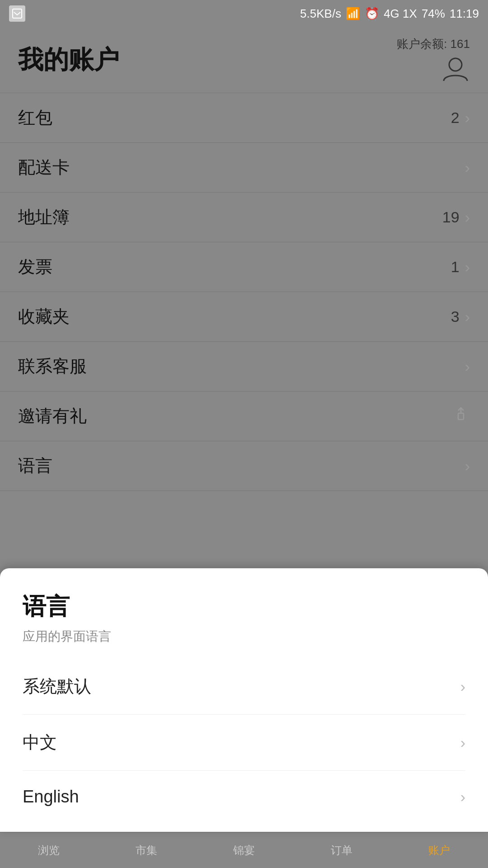 This screenshot has width=488, height=868. What do you see at coordinates (400, 14) in the screenshot?
I see `data-icons: 4G 1X` at bounding box center [400, 14].